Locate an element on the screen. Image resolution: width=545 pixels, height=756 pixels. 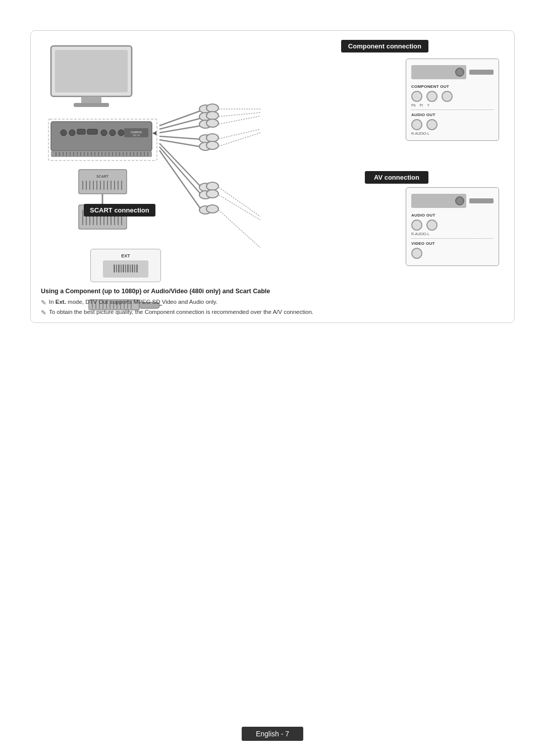
note-title: Using a Component (up to 1080p) or Audio… is located at coordinates (272, 291).